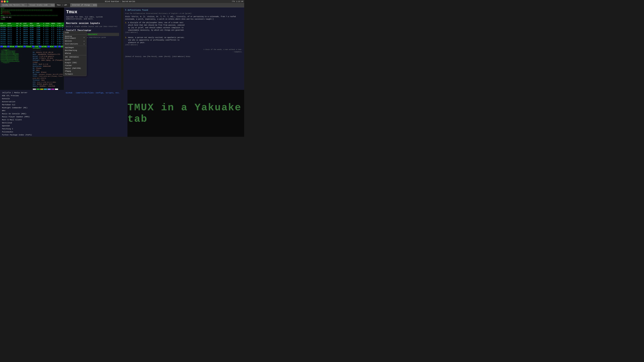 The width and height of the screenshot is (644, 362). I want to click on list-item: OpenSSH, so click(32, 126).